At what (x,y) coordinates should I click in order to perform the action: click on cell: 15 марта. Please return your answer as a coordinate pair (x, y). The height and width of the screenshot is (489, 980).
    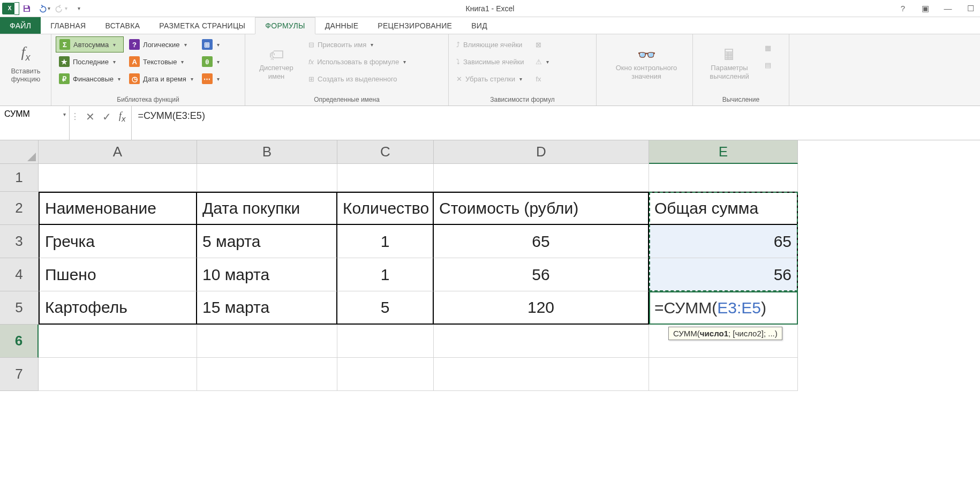
    Looking at the image, I should click on (267, 308).